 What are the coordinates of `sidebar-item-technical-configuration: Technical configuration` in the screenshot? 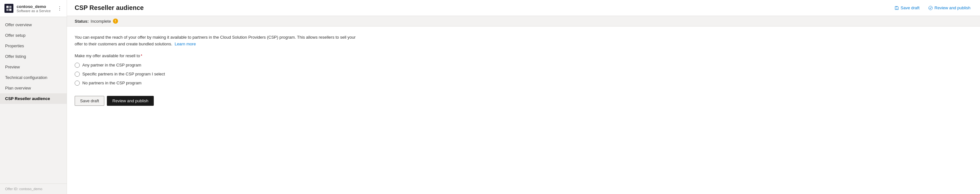 It's located at (33, 78).